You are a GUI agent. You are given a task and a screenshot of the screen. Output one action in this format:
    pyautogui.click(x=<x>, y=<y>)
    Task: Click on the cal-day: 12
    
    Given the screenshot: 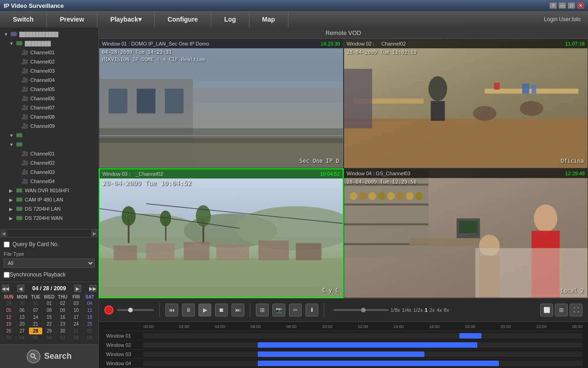 What is the action you would take?
    pyautogui.click(x=8, y=317)
    